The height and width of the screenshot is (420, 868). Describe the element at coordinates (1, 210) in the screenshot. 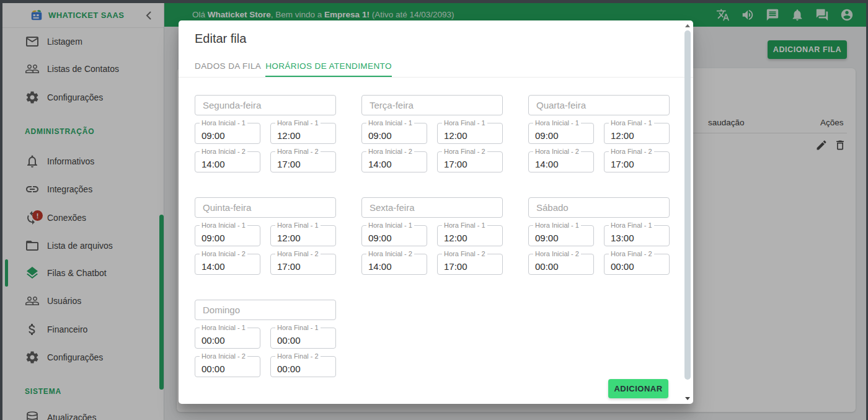

I see `window-frame-left` at that location.